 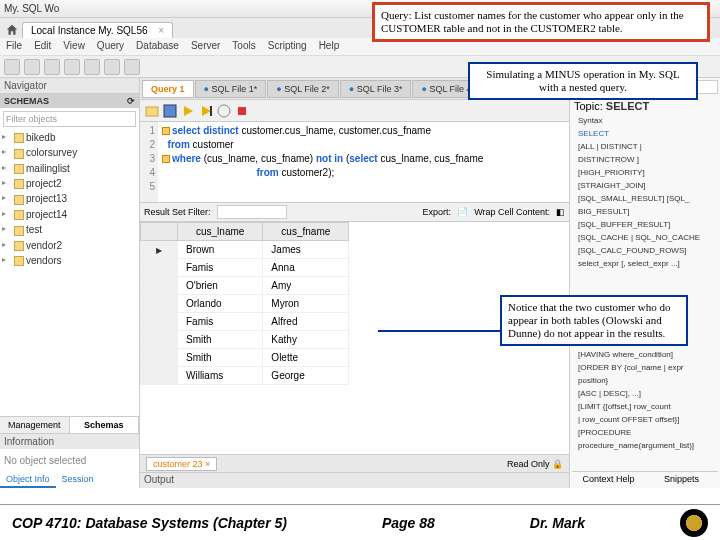 I want to click on information-section: Information No object selected Object In…, so click(x=70, y=460).